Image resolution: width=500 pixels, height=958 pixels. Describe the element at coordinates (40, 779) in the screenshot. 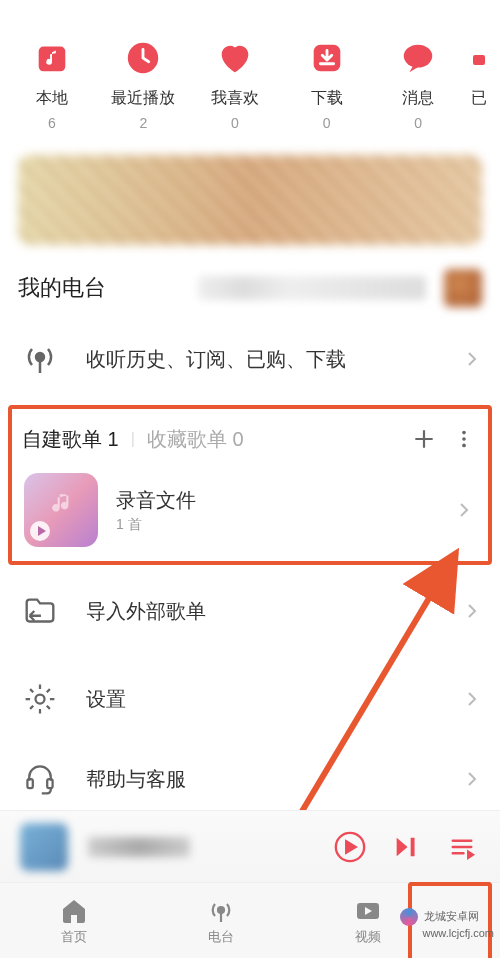

I see `headset-icon` at that location.